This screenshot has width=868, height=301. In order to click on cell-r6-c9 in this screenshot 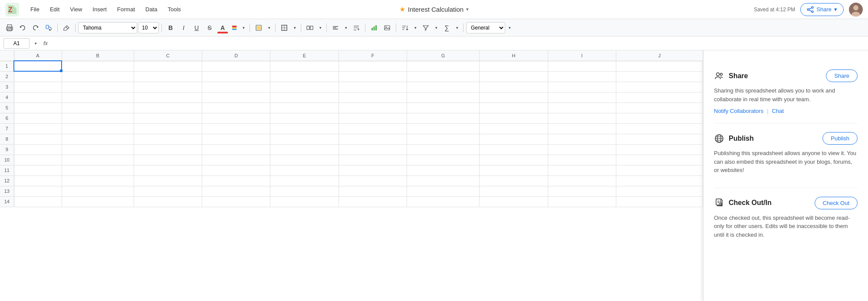, I will do `click(660, 118)`.